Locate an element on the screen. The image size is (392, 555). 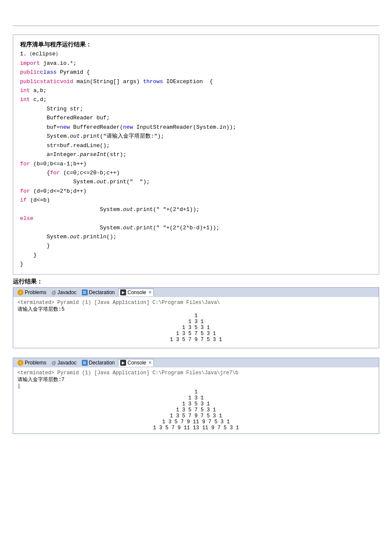
code-title: 程序清单与程序运行结果： is located at coordinates (196, 45).